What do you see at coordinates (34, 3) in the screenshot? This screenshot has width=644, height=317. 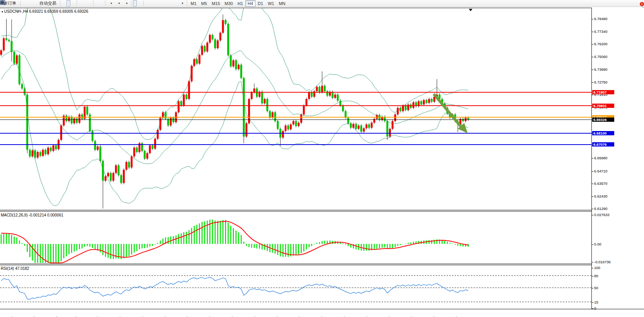 I see `signals-button` at bounding box center [34, 3].